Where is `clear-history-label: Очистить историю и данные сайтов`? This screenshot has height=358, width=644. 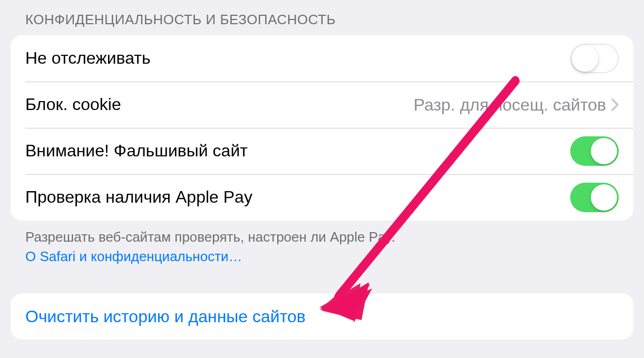
clear-history-label: Очистить историю и данные сайтов is located at coordinates (165, 317).